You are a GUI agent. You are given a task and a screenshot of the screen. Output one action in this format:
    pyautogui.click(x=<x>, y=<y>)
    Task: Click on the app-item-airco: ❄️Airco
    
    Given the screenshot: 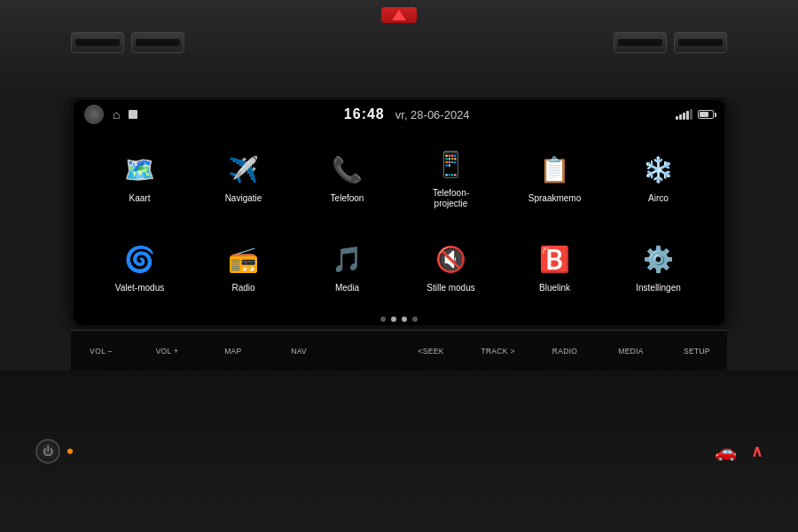 What is the action you would take?
    pyautogui.click(x=658, y=177)
    